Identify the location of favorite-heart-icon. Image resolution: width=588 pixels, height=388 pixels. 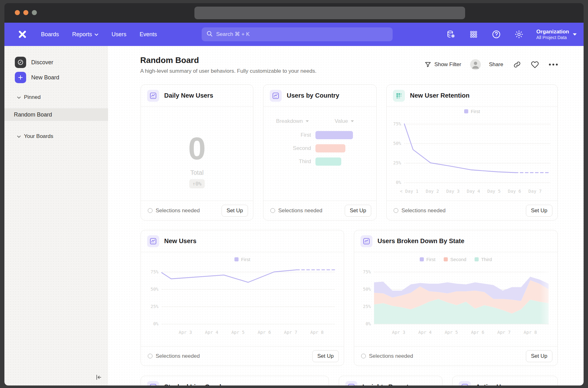
(535, 65).